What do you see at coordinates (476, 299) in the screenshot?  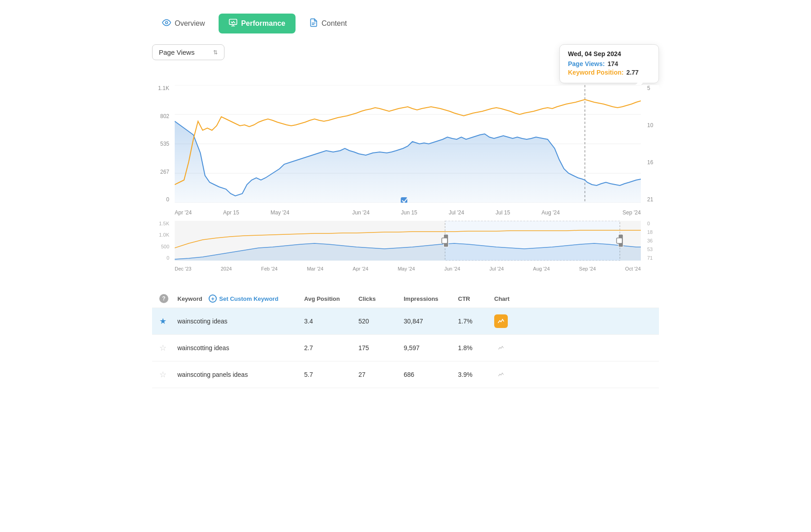 I see `ctr-col-header: CTR` at bounding box center [476, 299].